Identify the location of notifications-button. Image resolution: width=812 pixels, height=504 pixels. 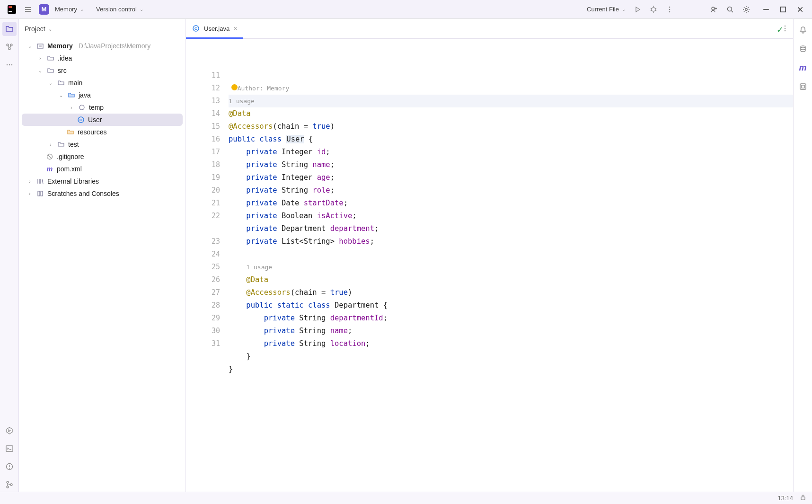
(803, 30).